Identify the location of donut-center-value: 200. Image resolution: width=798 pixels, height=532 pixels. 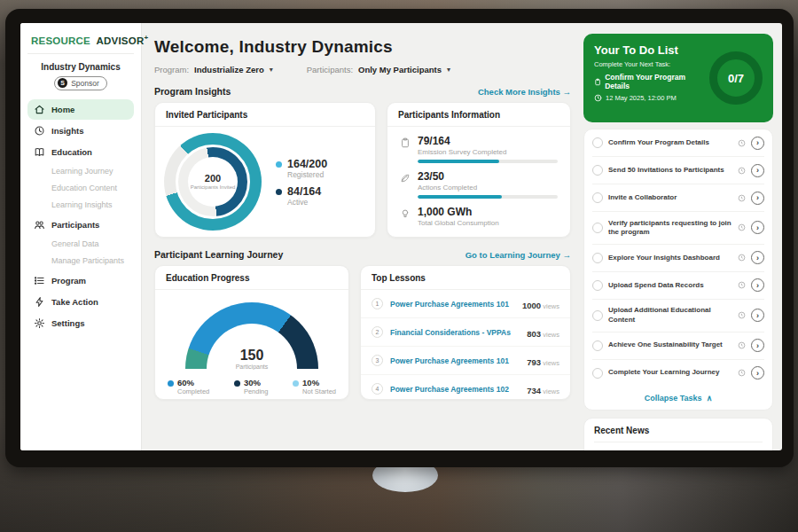
(213, 178).